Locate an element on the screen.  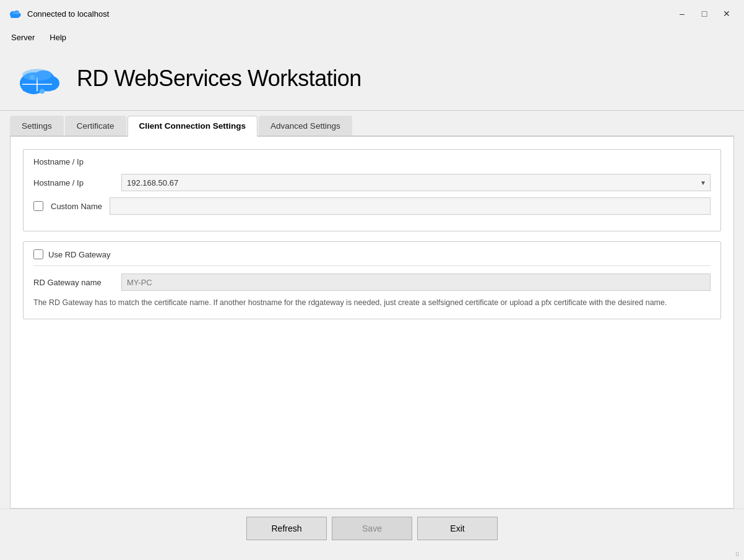
window-title: Connected to localhost is located at coordinates (68, 14).